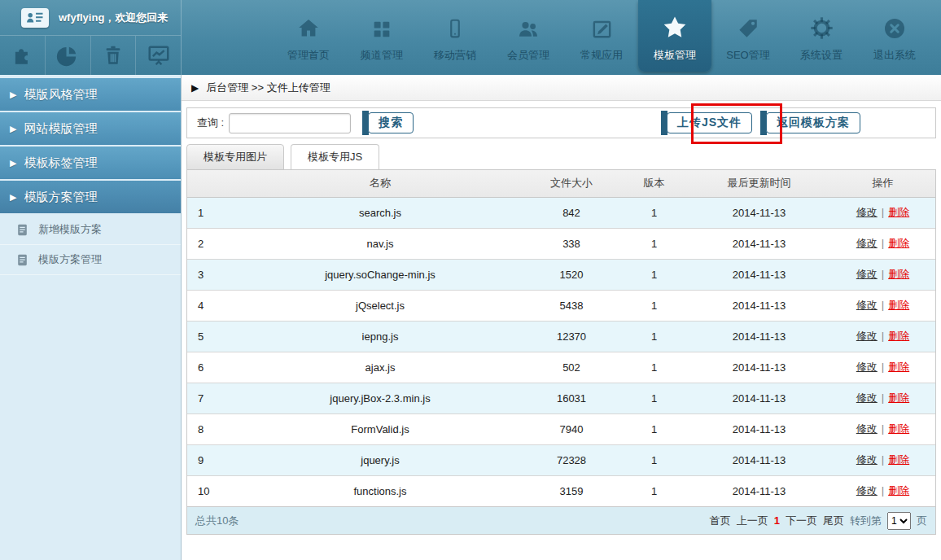 This screenshot has height=560, width=941. I want to click on upload-js-button: 上传JS文件, so click(707, 123).